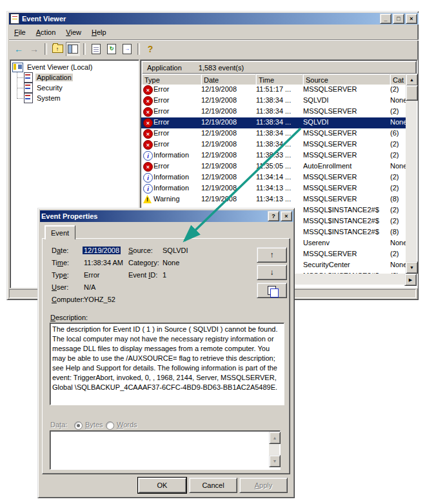 The image size is (425, 504). What do you see at coordinates (44, 88) in the screenshot?
I see `tree-item-security: Security` at bounding box center [44, 88].